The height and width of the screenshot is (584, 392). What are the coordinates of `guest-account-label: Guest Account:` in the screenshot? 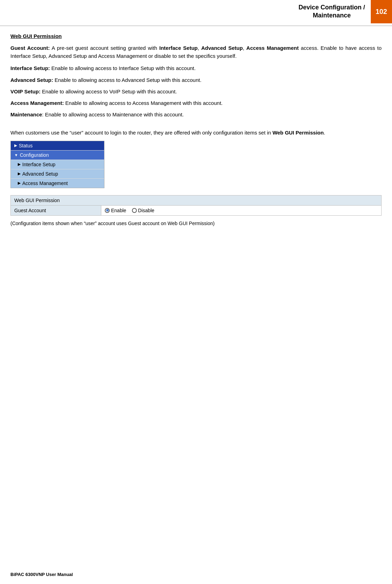 It's located at (30, 48).